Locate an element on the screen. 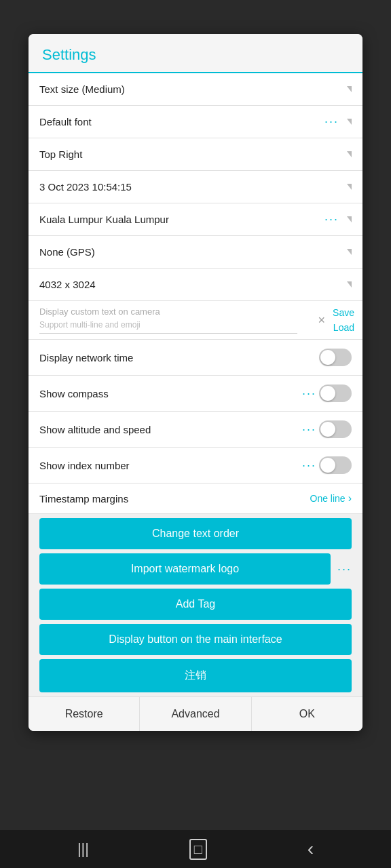 This screenshot has width=391, height=868. load-button: Load is located at coordinates (343, 328).